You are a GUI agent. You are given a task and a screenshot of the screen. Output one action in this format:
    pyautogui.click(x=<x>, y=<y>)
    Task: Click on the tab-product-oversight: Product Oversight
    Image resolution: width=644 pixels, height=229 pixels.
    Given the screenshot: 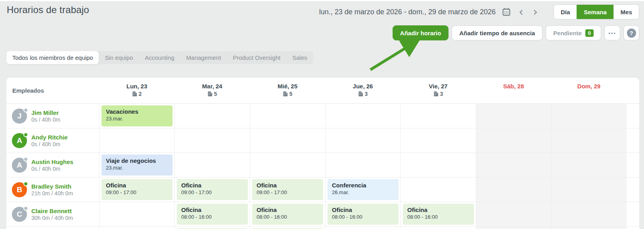 What is the action you would take?
    pyautogui.click(x=257, y=58)
    